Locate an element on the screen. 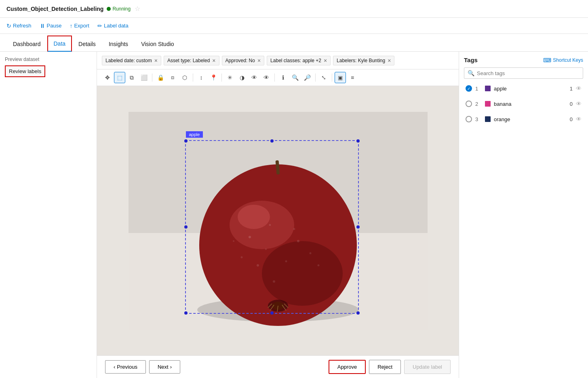 The width and height of the screenshot is (588, 378). tag-num-1: 1 is located at coordinates (478, 89).